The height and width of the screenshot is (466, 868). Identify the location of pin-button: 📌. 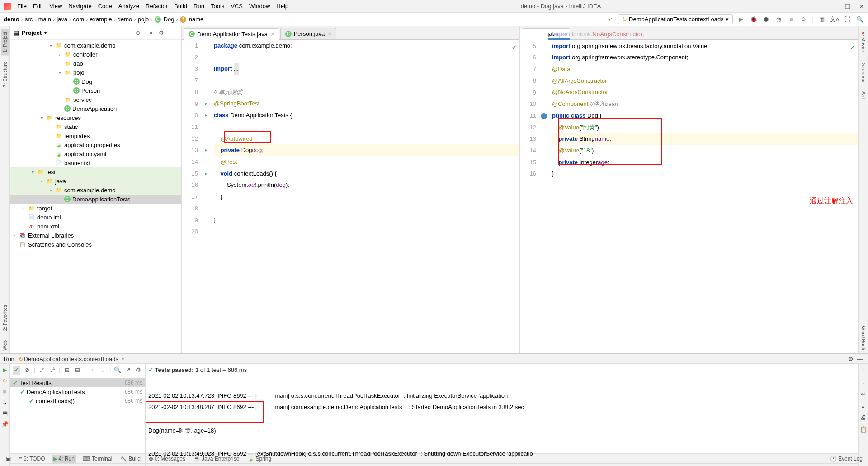
(5, 424).